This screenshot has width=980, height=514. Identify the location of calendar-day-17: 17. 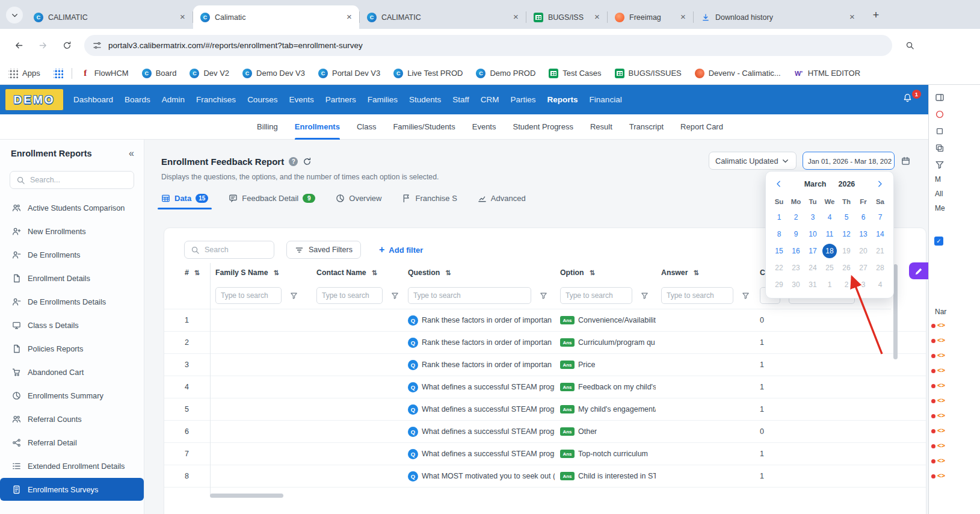
(813, 251).